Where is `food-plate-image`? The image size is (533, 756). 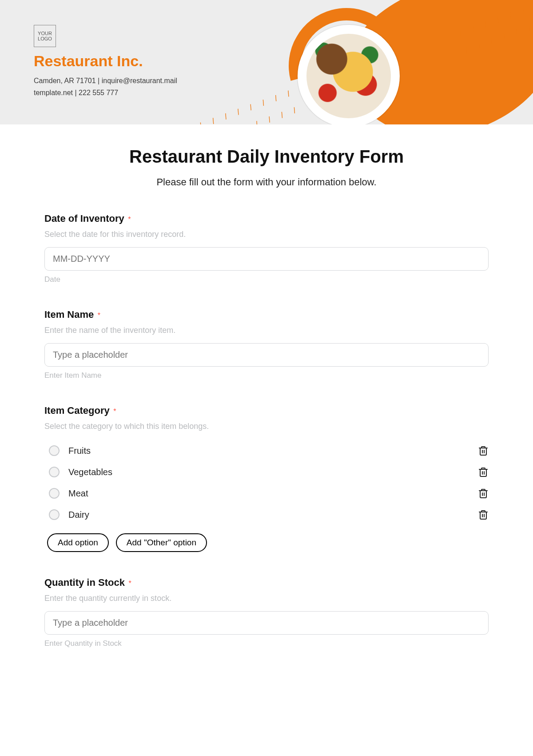 food-plate-image is located at coordinates (349, 75).